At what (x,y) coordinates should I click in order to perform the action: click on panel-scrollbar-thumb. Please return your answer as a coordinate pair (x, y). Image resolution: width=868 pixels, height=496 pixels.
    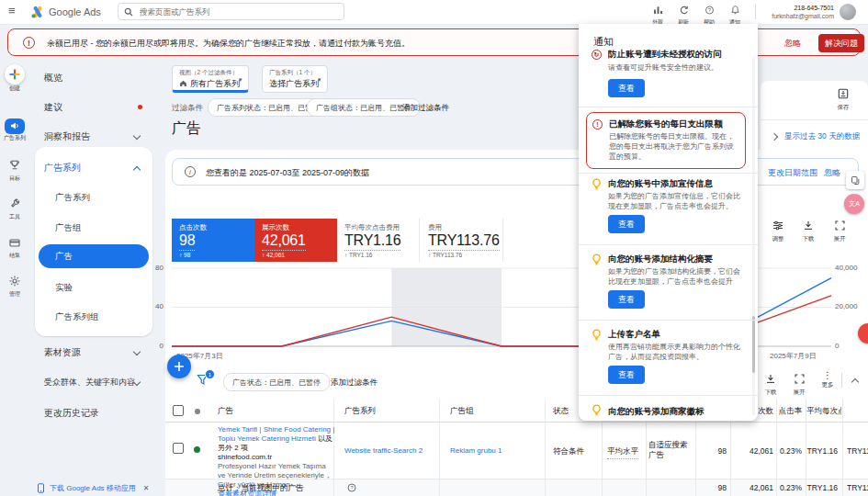
    Looking at the image, I should click on (753, 344).